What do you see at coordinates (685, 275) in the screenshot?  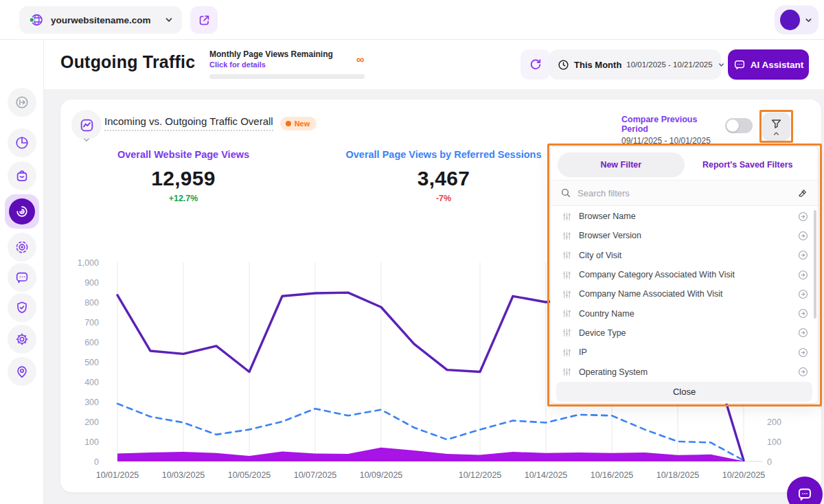 I see `filter-item-label: Company Category Associated With Visit` at bounding box center [685, 275].